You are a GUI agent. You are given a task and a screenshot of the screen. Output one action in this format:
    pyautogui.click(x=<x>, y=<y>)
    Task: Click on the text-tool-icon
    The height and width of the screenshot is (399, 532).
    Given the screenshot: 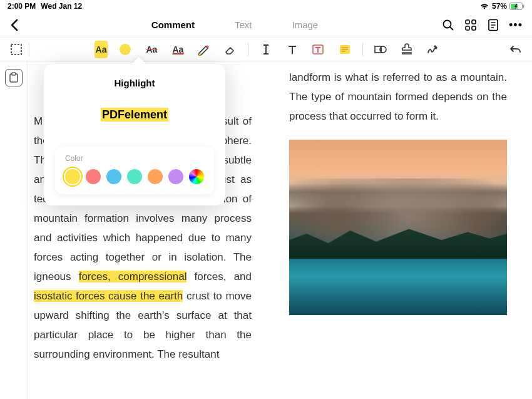 What is the action you would take?
    pyautogui.click(x=292, y=49)
    